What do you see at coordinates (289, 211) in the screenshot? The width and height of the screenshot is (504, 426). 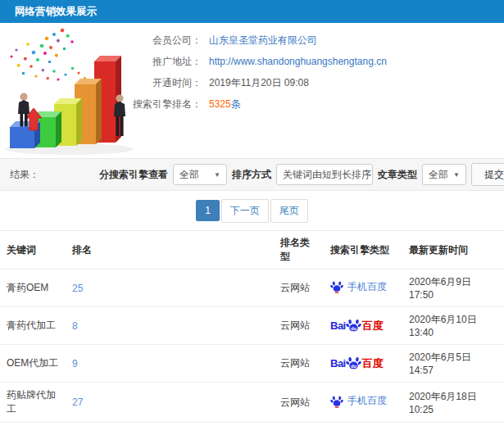 I see `page-button-last: 尾页` at bounding box center [289, 211].